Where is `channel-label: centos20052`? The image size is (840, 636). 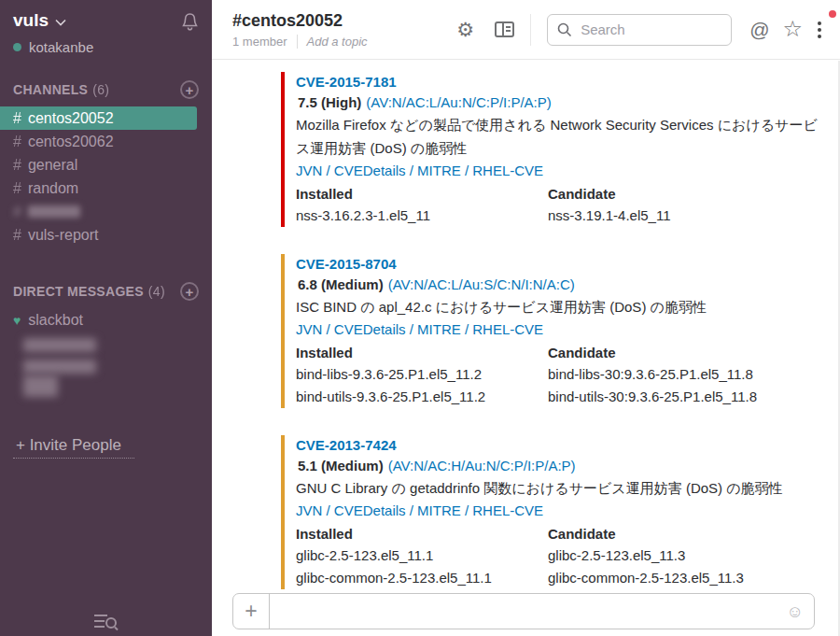
channel-label: centos20052 is located at coordinates (71, 119).